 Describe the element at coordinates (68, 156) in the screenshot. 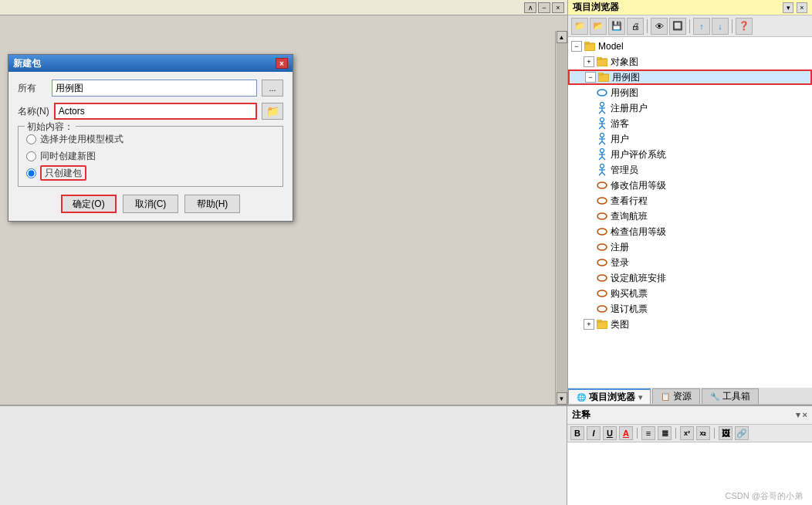

I see `radio-label-2: 同时创建新图` at that location.